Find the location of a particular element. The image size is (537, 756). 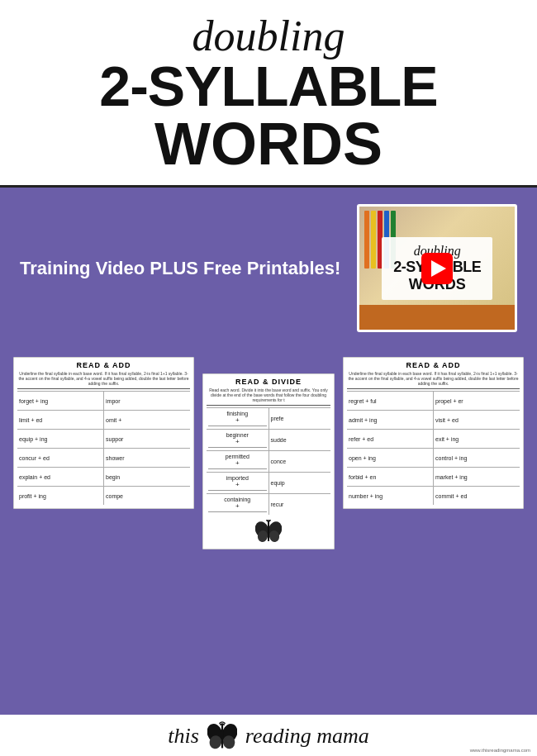

cell: permitted + is located at coordinates (238, 461).